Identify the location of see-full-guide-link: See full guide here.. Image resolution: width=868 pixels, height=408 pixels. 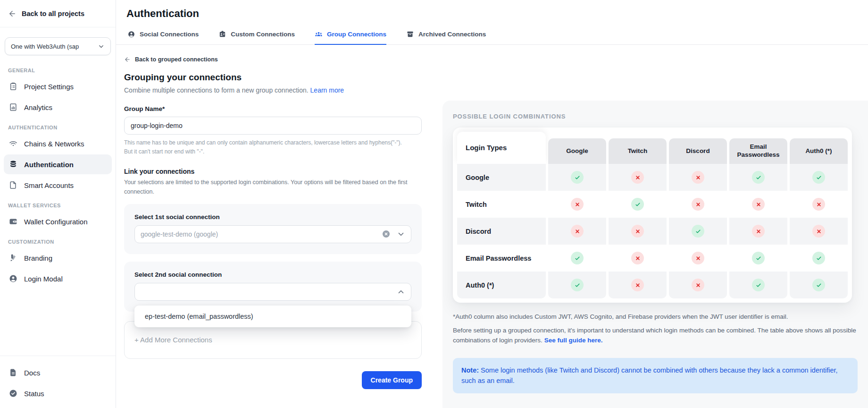
(574, 340).